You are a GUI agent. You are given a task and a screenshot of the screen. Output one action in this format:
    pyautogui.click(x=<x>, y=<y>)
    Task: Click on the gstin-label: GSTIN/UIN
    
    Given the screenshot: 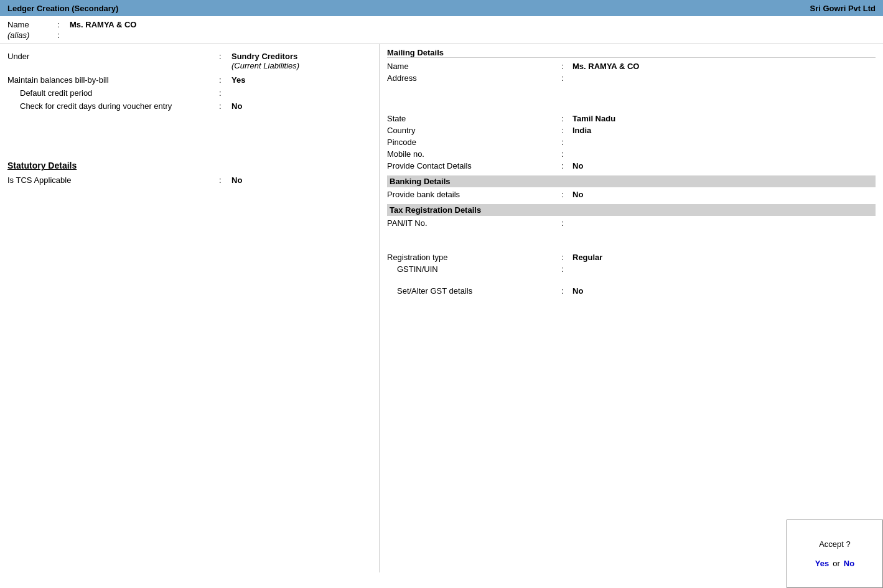 What is the action you would take?
    pyautogui.click(x=474, y=269)
    